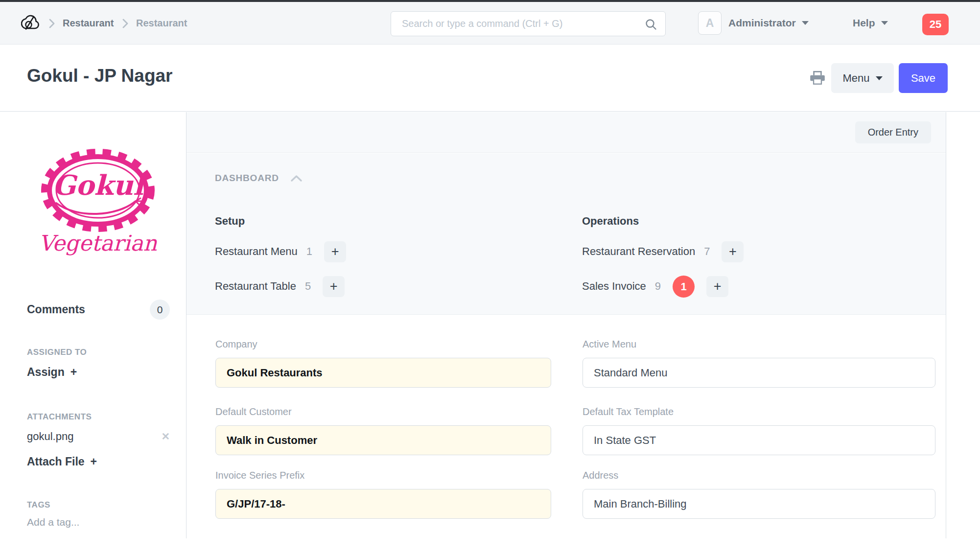 The image size is (980, 556). Describe the element at coordinates (718, 287) in the screenshot. I see `new-sales-invoice-button: +` at that location.